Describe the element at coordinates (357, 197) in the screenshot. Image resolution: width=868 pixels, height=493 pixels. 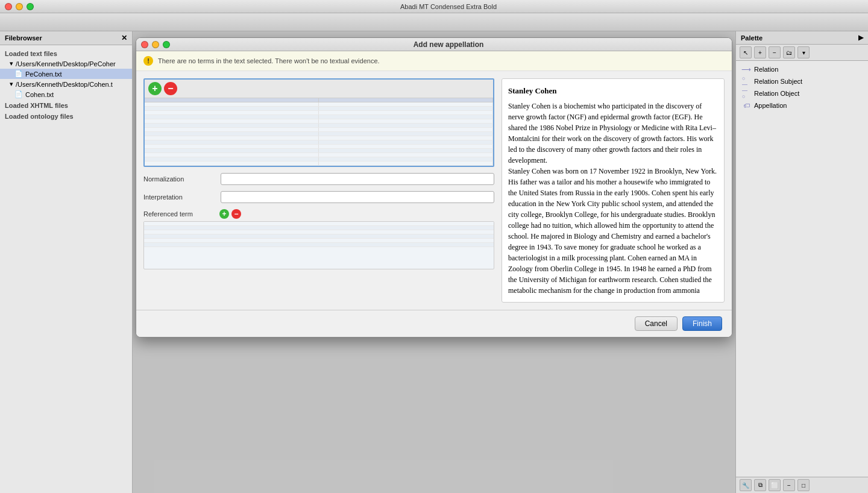
I see `interpretation-input` at that location.